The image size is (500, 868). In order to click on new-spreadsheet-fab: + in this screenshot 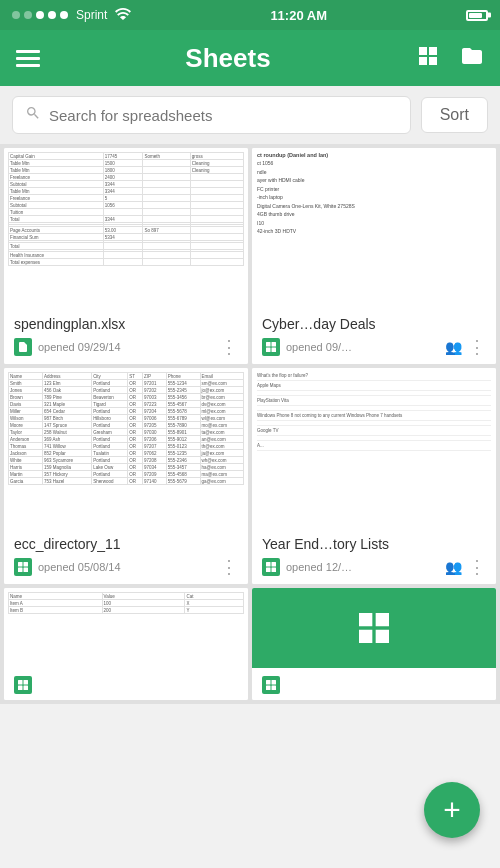, I will do `click(452, 810)`.